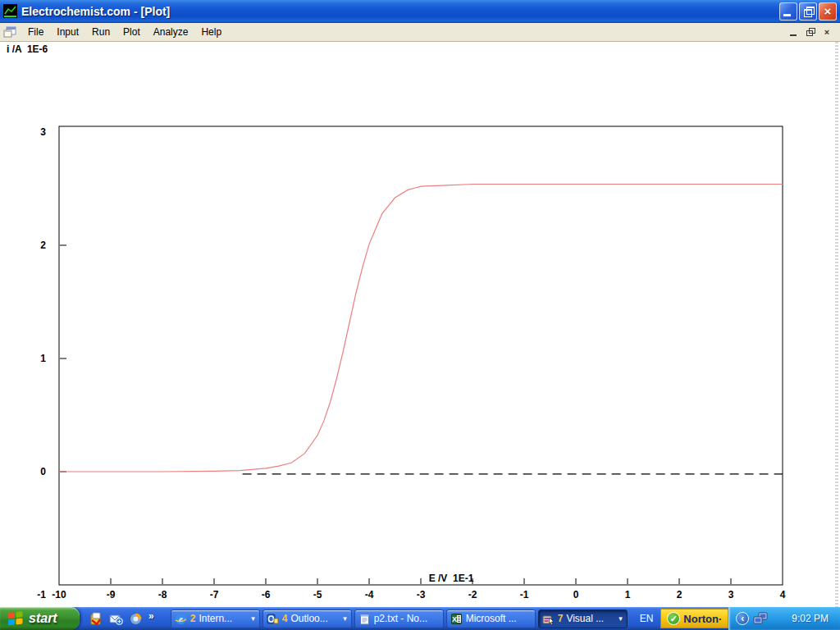 Image resolution: width=840 pixels, height=630 pixels. I want to click on menu-bar: FileInputRunPlotAnalyzeHelp ×, so click(420, 33).